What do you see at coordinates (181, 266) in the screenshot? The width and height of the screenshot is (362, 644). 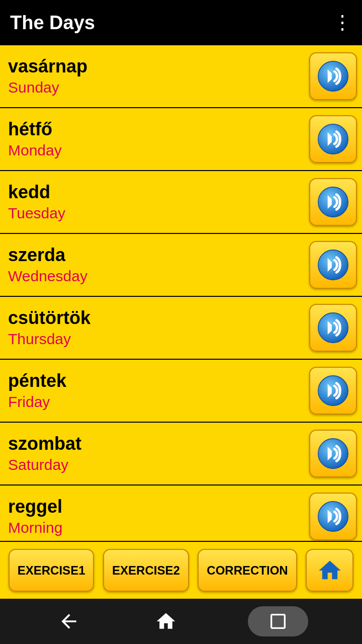 I see `day-item: szerdaWednesday` at bounding box center [181, 266].